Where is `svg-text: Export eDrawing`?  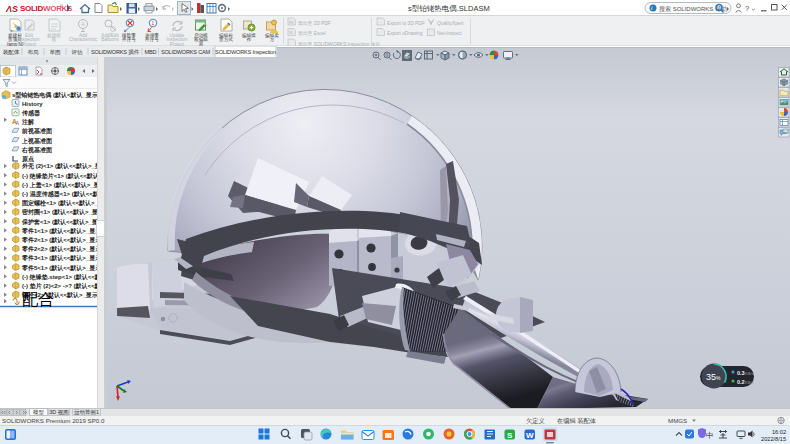
svg-text: Export eDrawing is located at coordinates (405, 34).